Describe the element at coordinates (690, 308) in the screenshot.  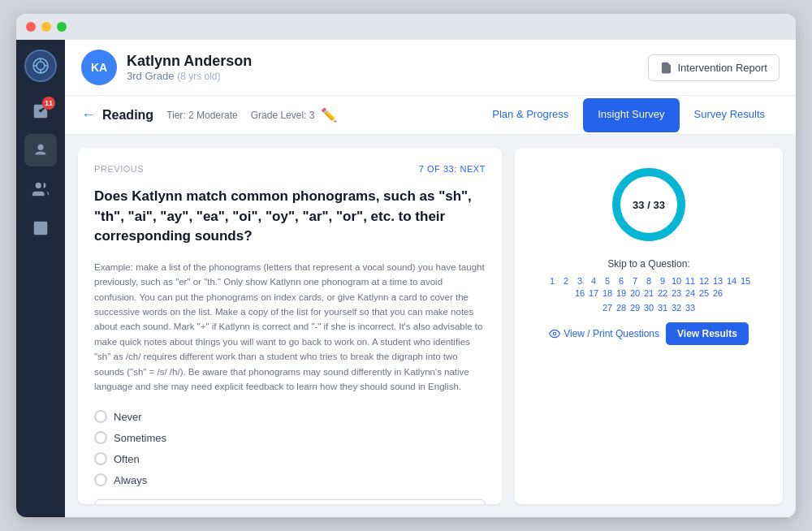
I see `question-number-33: 33` at that location.